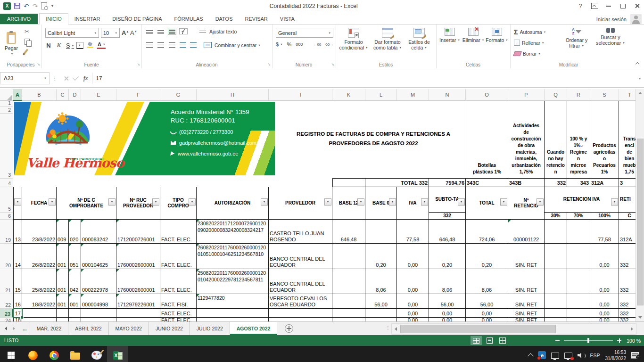  I want to click on total-cell-R: 343, so click(579, 183).